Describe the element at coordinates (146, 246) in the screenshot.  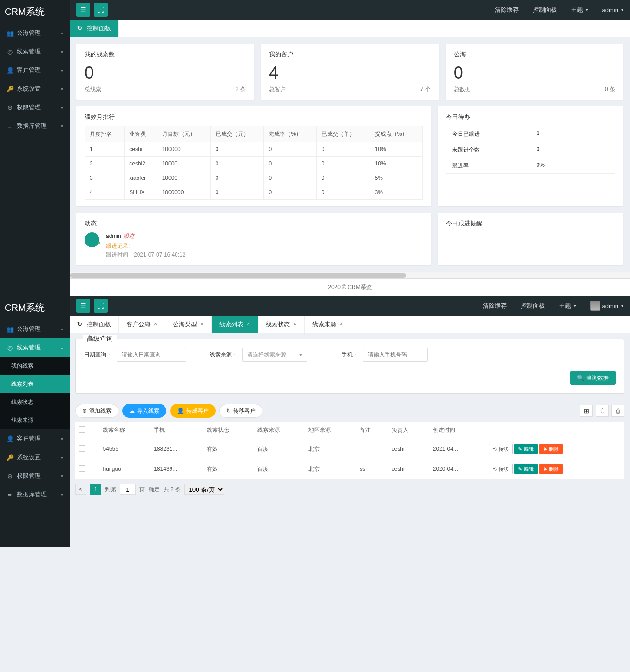
I see `activity-label: 跟进记录:` at that location.